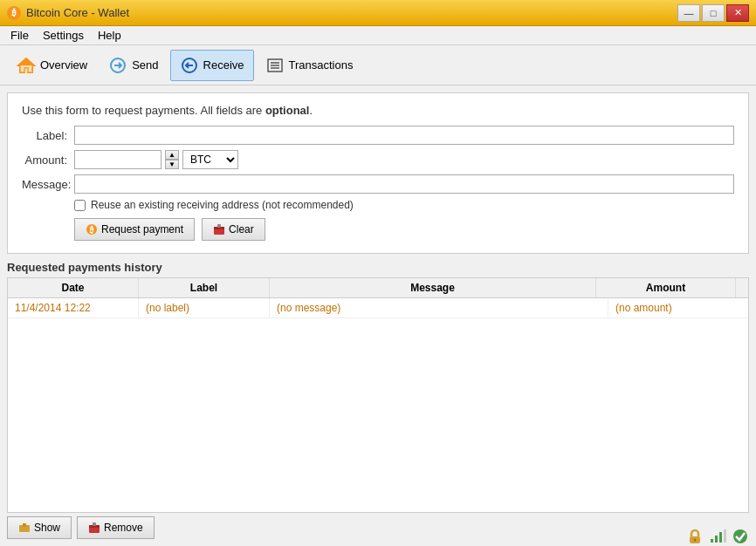 The image size is (756, 546). I want to click on show-button: Show, so click(39, 528).